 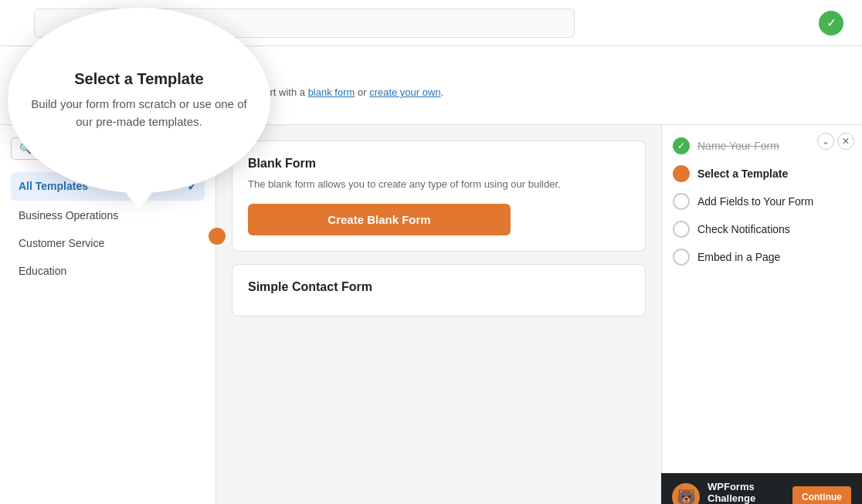 What do you see at coordinates (431, 108) in the screenshot?
I see `header-hint: Have a suggestion? We'd love to hear it!` at bounding box center [431, 108].